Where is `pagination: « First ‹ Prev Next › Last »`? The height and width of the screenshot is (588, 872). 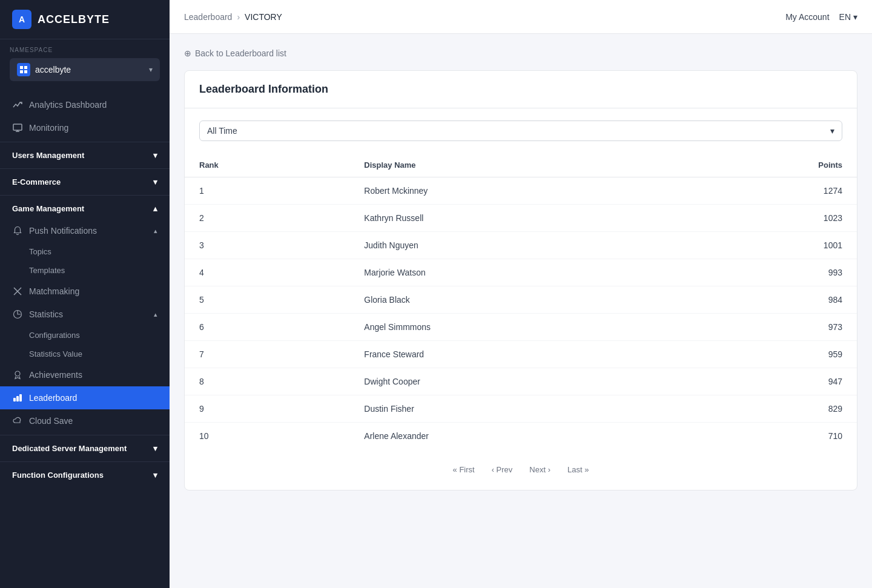 pagination: « First ‹ Prev Next › Last » is located at coordinates (521, 470).